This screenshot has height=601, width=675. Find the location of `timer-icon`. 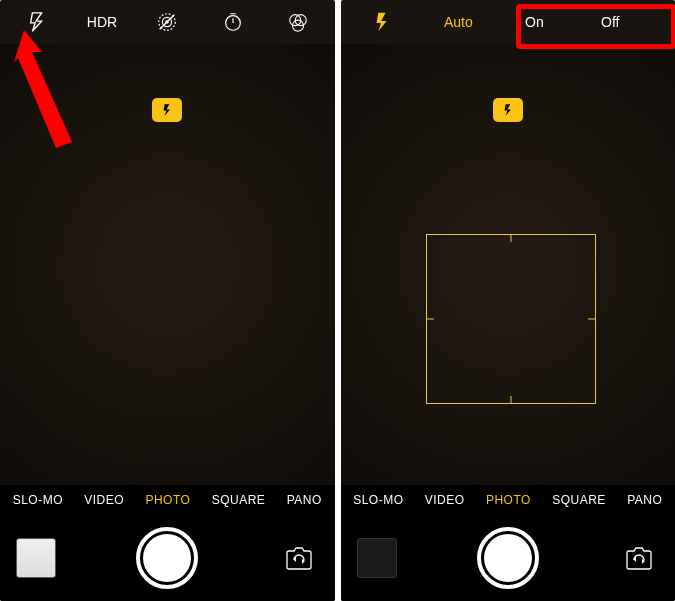

timer-icon is located at coordinates (233, 22).